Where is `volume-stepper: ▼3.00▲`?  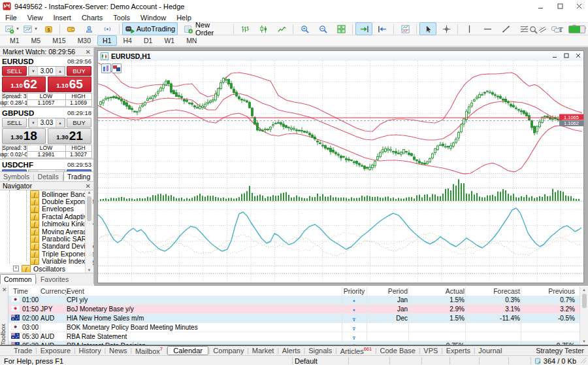
volume-stepper: ▼3.00▲ is located at coordinates (47, 71).